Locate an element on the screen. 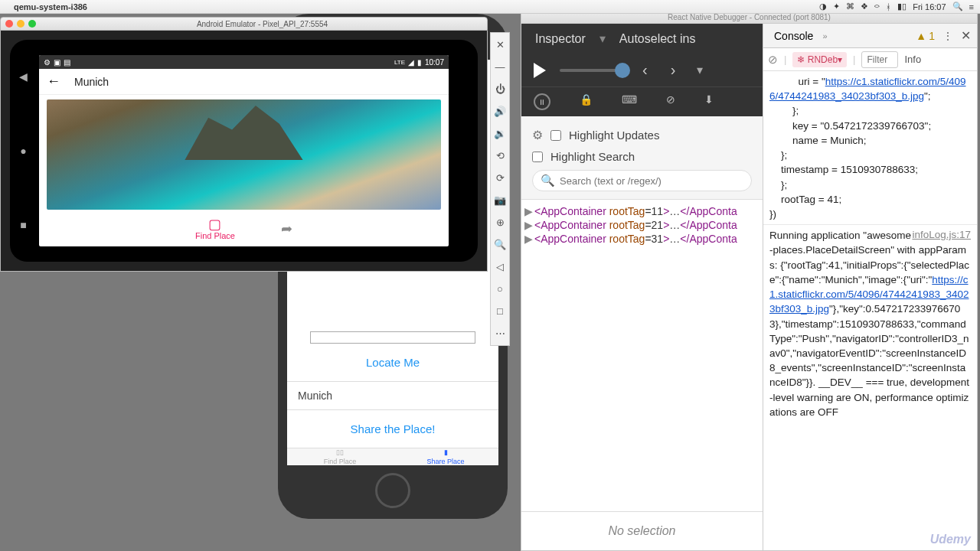 This screenshot has height=551, width=980. map-placeholder is located at coordinates (393, 337).